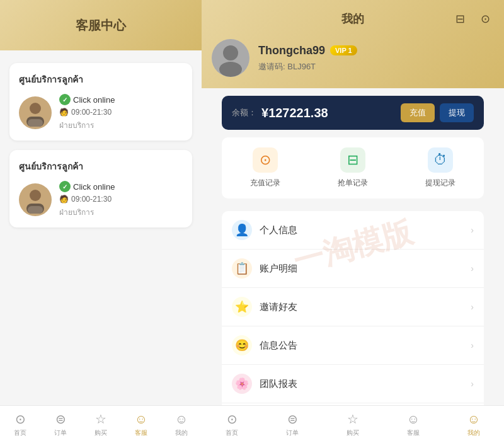 Image resolution: width=504 pixels, height=443 pixels. I want to click on quick-actions: ⊙ 充值记录 ⊟ 抢单记录 ⏱ 提现记录, so click(353, 168).